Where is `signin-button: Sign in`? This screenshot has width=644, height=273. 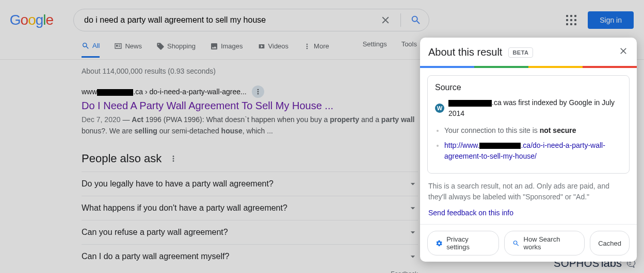
signin-button: Sign in is located at coordinates (611, 20).